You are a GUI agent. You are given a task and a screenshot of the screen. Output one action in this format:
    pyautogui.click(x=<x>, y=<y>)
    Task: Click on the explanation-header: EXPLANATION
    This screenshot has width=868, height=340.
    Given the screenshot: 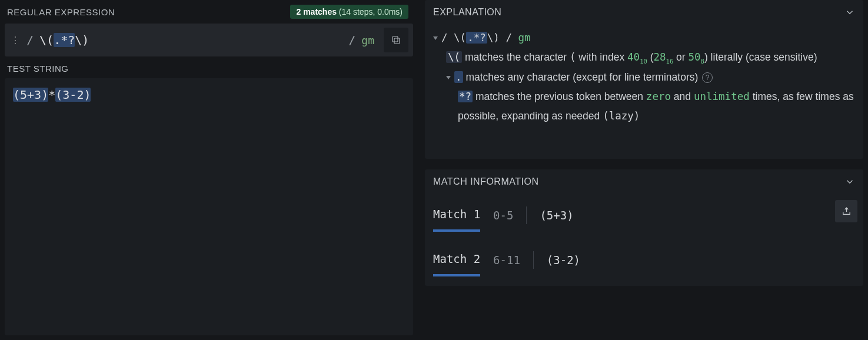 What is the action you would take?
    pyautogui.click(x=644, y=12)
    